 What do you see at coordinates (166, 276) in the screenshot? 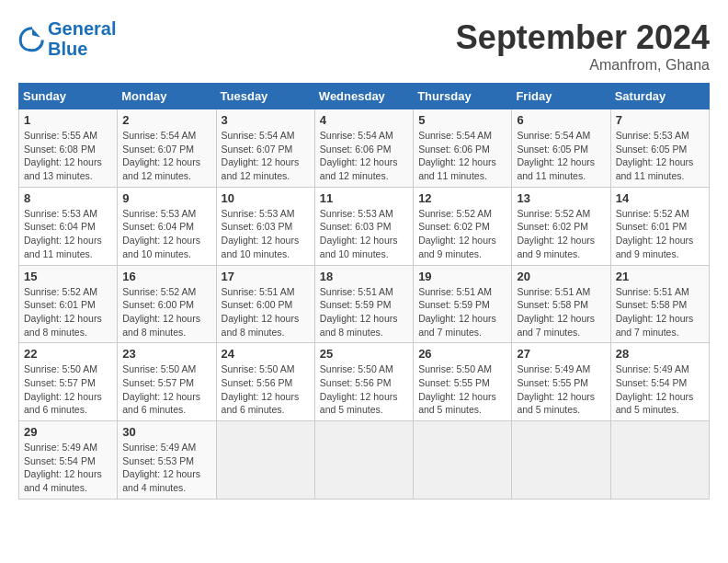
I see `day-number: 16` at bounding box center [166, 276].